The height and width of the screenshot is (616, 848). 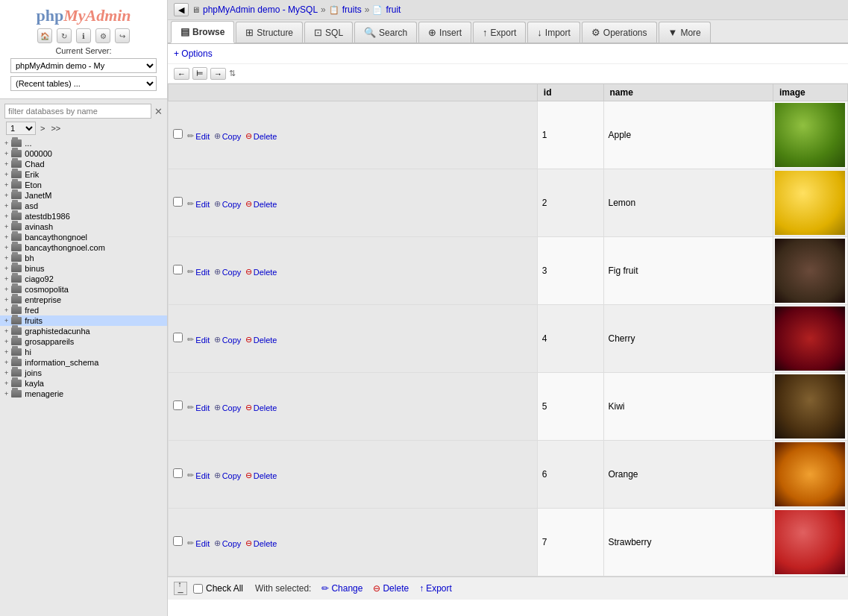 I want to click on change-label: Change, so click(x=347, y=588).